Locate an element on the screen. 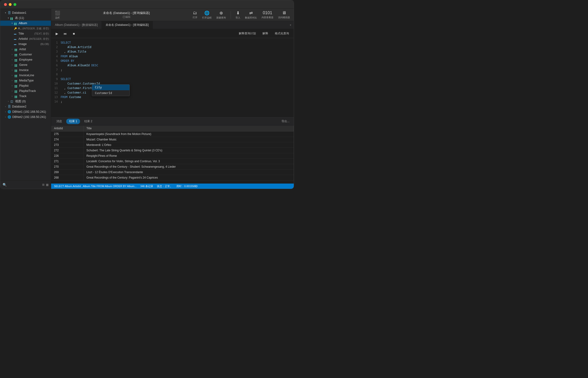 The height and width of the screenshot is (378, 588). tab-query-editor: 未命名 (Database1) - [查询编辑器] is located at coordinates (127, 25).